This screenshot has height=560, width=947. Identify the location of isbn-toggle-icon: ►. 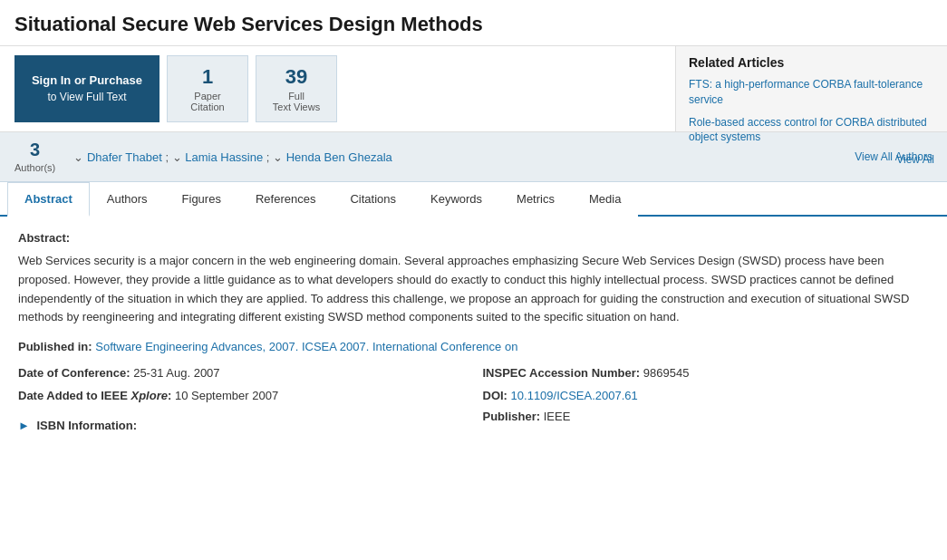
(24, 426).